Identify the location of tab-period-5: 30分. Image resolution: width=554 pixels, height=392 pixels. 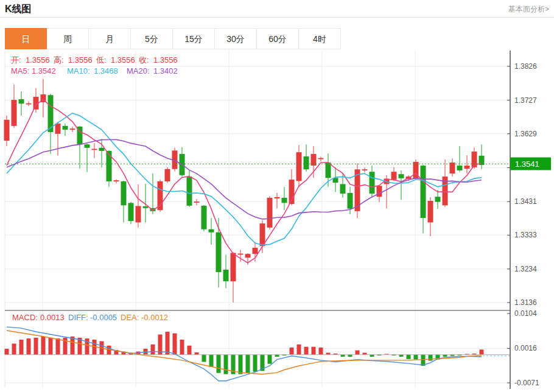
(236, 39).